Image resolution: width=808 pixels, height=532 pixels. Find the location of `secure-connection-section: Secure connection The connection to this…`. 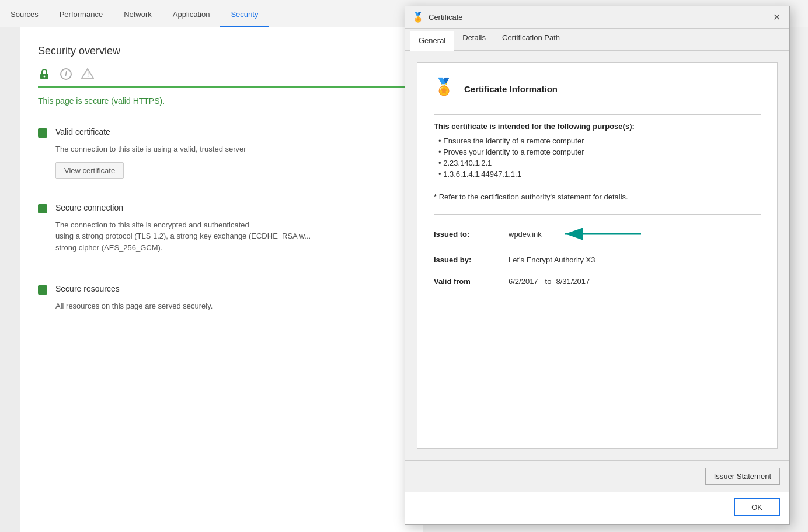

secure-connection-section: Secure connection The connection to this… is located at coordinates (222, 232).